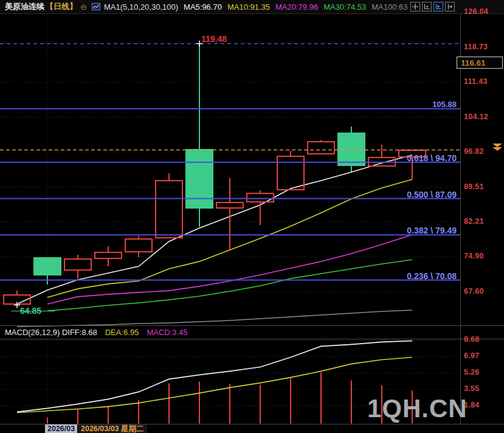 This screenshot has width=504, height=433. What do you see at coordinates (96, 7) in the screenshot?
I see `chart-type-icon` at bounding box center [96, 7].